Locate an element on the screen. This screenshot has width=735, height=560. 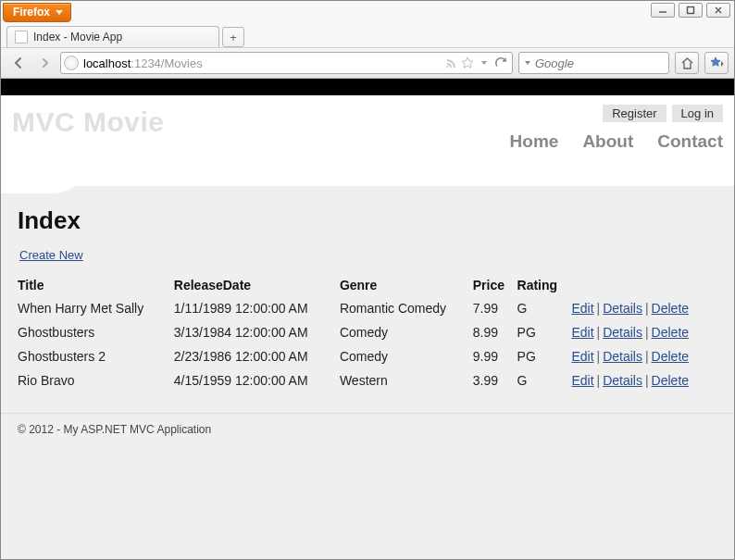
table-row: Ghostbusters3/13/1984 12:00:00 AMComedy8… is located at coordinates (368, 332).